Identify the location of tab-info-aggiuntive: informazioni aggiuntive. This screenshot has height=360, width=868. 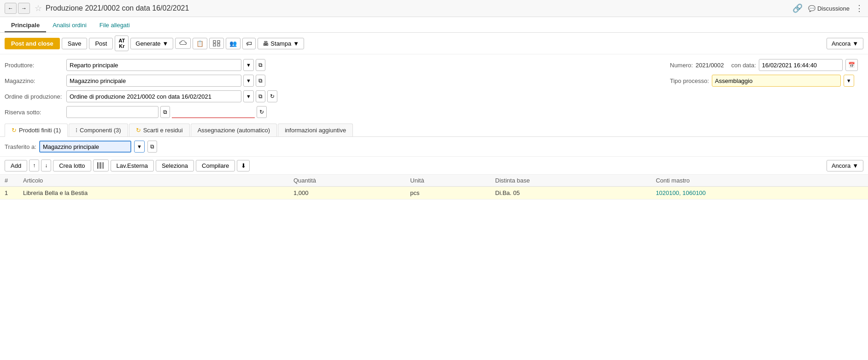
(315, 130).